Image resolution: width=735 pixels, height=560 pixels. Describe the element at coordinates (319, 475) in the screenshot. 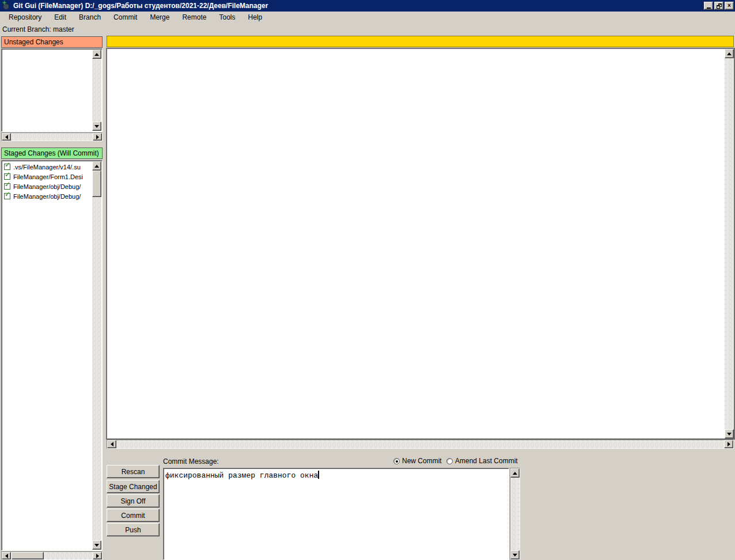

I see `text-cursor` at that location.